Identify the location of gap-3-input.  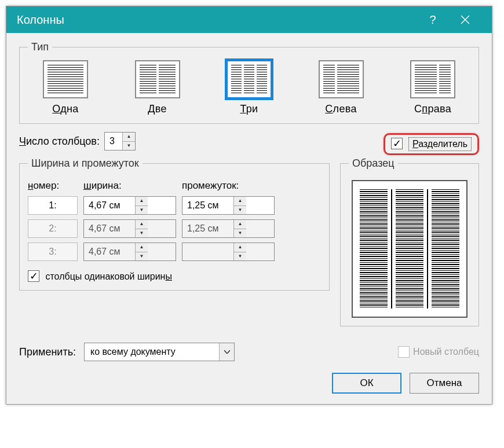
(208, 252).